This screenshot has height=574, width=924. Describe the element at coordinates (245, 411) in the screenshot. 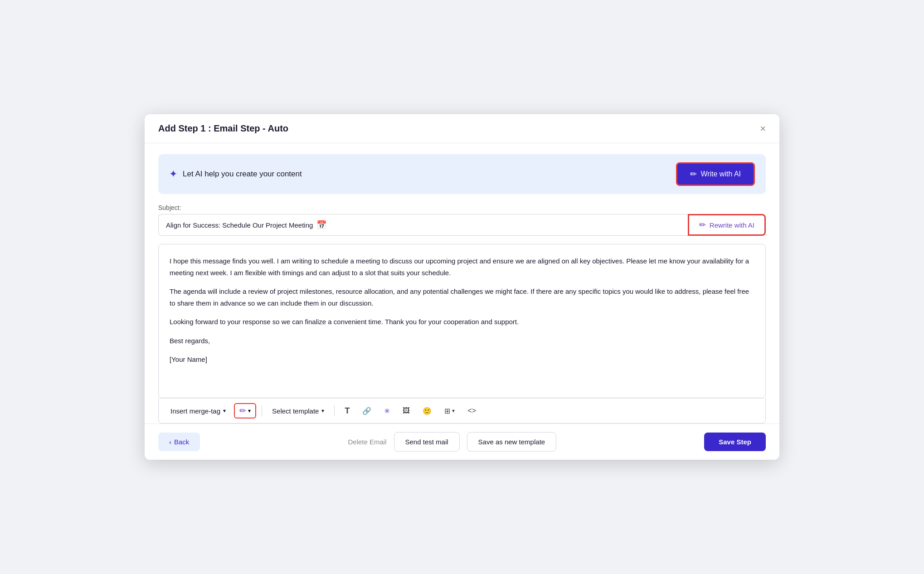

I see `pencil-icon-box: ✏ ▾` at that location.